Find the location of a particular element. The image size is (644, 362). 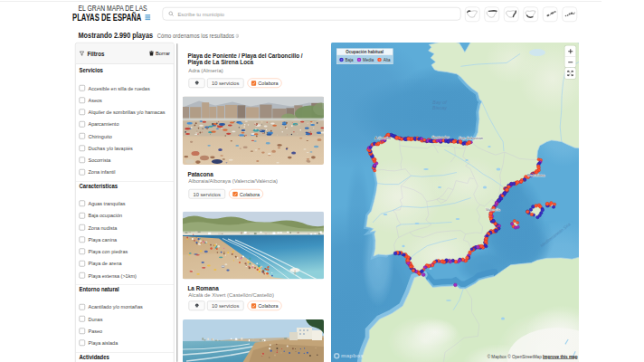

svg-text: San Sebastián is located at coordinates (471, 138).